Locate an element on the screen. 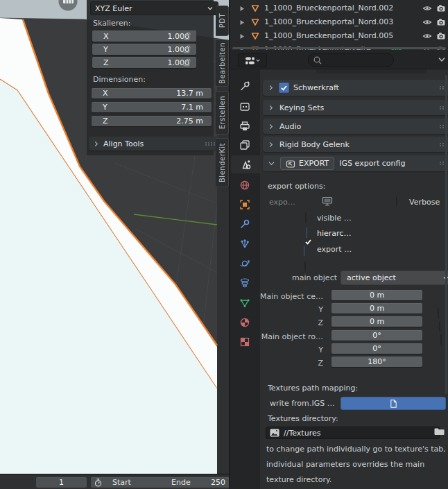  main-object-dropdown: active object is located at coordinates (394, 277).